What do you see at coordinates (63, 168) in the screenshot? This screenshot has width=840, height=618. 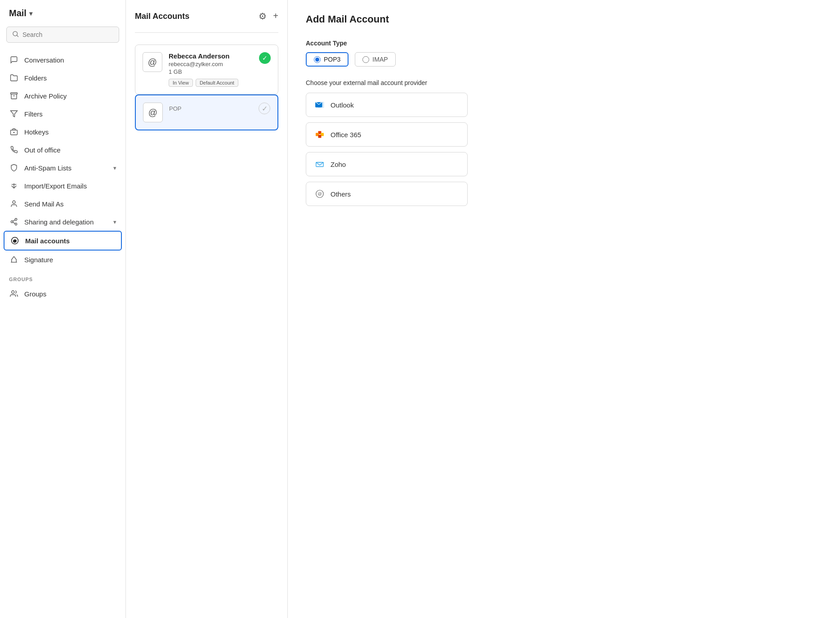 I see `sidebar-item-anti-spam: Anti-Spam Lists ▾` at bounding box center [63, 168].